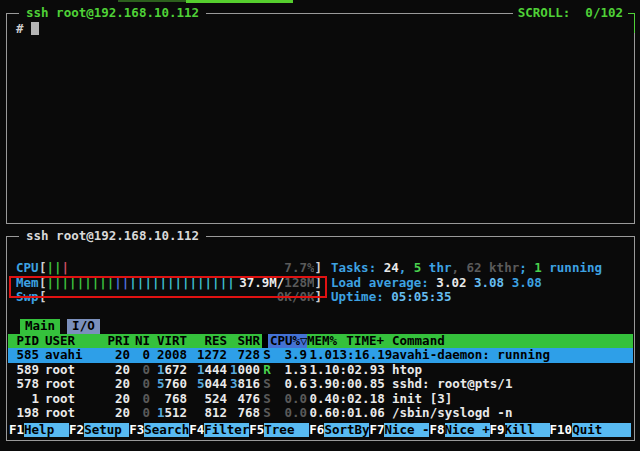 This screenshot has height=451, width=640. I want to click on cell-cpu: 0.0, so click(290, 414).